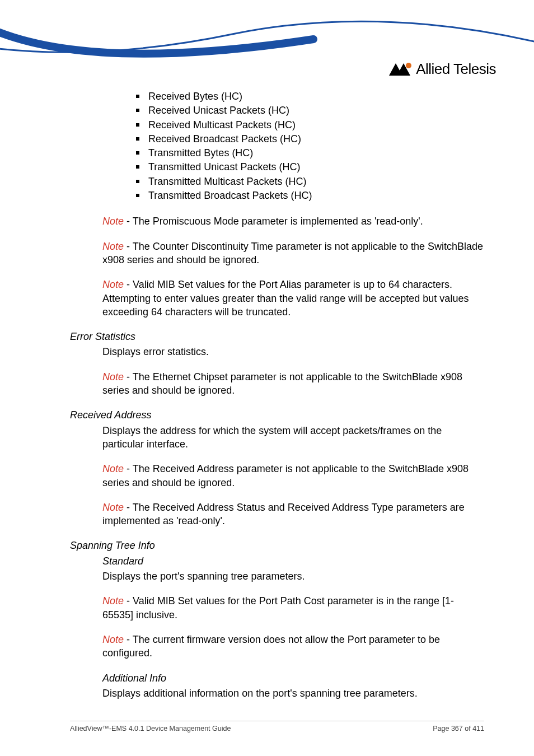 Image resolution: width=534 pixels, height=756 pixels. Describe the element at coordinates (458, 729) in the screenshot. I see `footer-right: Page 367 of 411` at that location.